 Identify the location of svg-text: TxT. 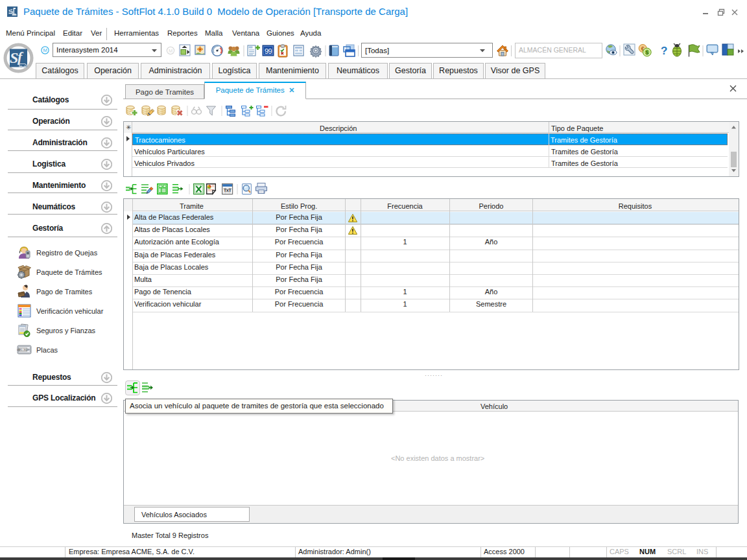
(228, 191).